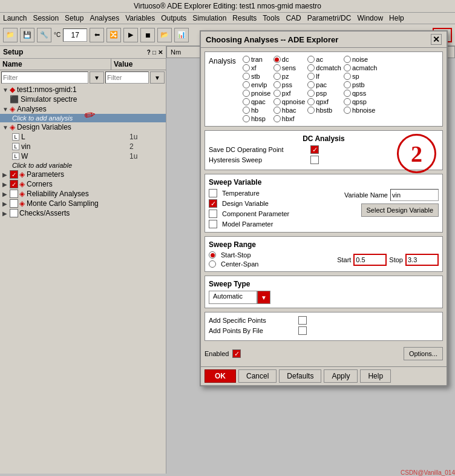 The image size is (455, 476). Describe the element at coordinates (370, 18) in the screenshot. I see `menu-window: Window` at that location.